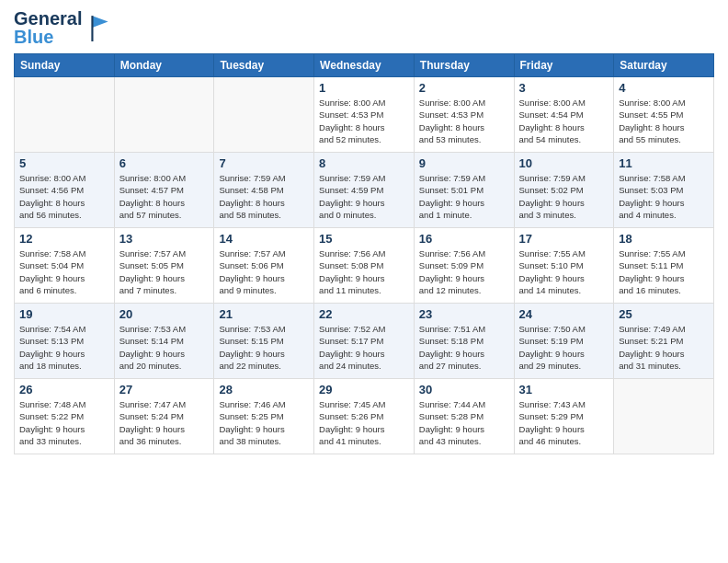 The width and height of the screenshot is (728, 563). What do you see at coordinates (463, 66) in the screenshot?
I see `weekday-thursday: Thursday` at bounding box center [463, 66].